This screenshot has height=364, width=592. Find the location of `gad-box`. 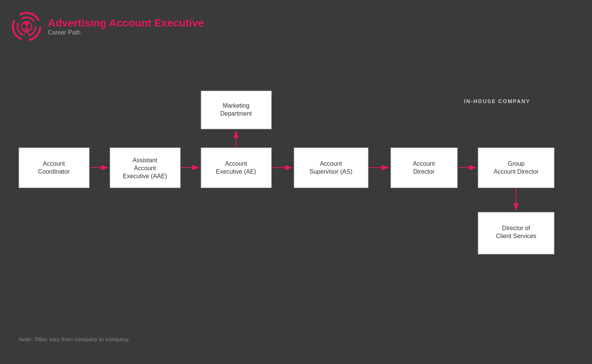

gad-box is located at coordinates (516, 168).